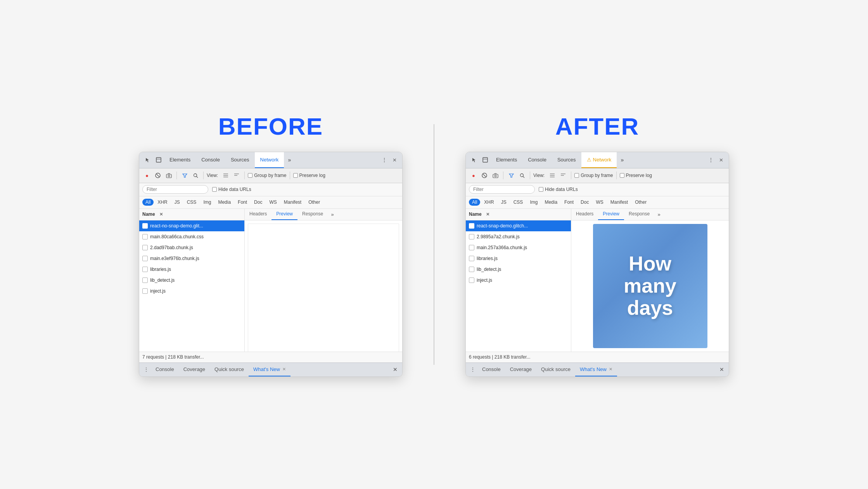 The height and width of the screenshot is (489, 868). What do you see at coordinates (473, 369) in the screenshot?
I see `after-bottom-more-icon: ⋮` at bounding box center [473, 369].